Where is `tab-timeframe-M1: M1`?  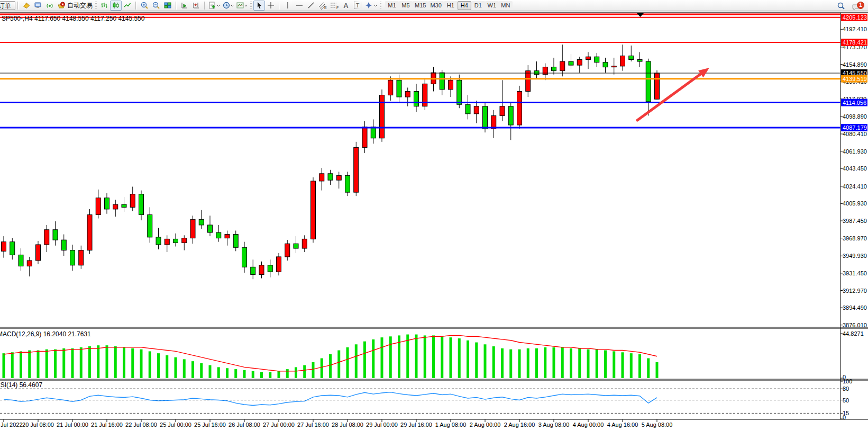 tab-timeframe-M1: M1 is located at coordinates (392, 5).